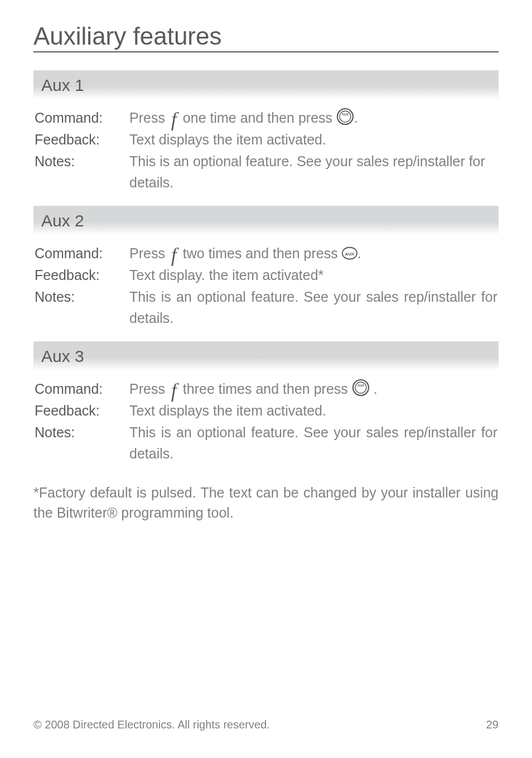 The width and height of the screenshot is (532, 758). Describe the element at coordinates (374, 389) in the screenshot. I see `aux3-command-post: .` at that location.